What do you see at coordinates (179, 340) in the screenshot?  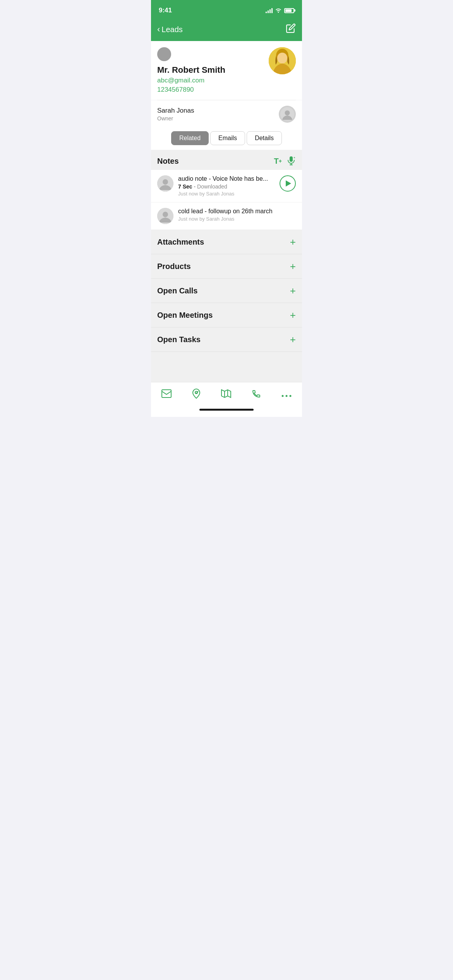 I see `open-tasks-title: Open Tasks` at bounding box center [179, 340].